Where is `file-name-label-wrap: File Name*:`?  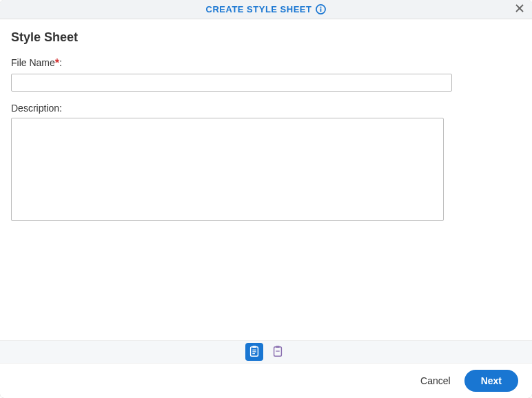 file-name-label-wrap: File Name*: is located at coordinates (266, 63).